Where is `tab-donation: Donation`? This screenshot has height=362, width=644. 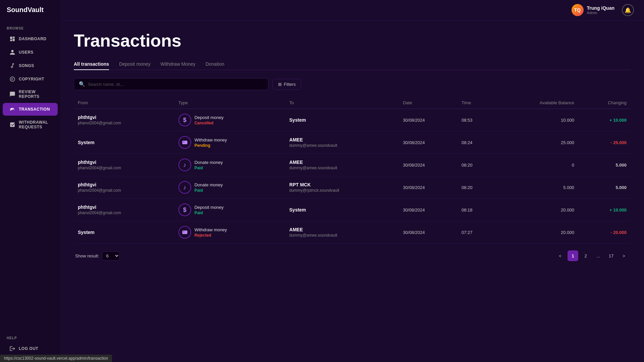 tab-donation: Donation is located at coordinates (215, 64).